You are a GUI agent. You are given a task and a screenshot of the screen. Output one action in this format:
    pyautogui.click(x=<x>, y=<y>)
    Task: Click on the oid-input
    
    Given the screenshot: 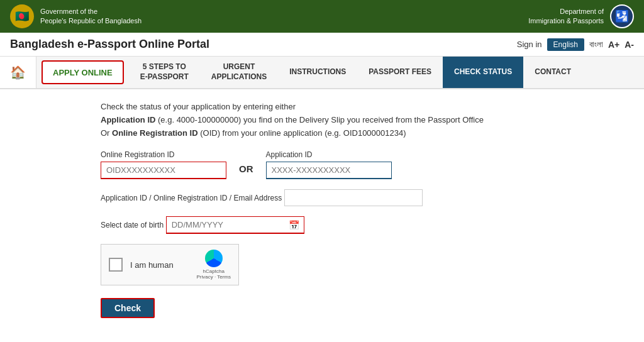 What is the action you would take?
    pyautogui.click(x=164, y=170)
    